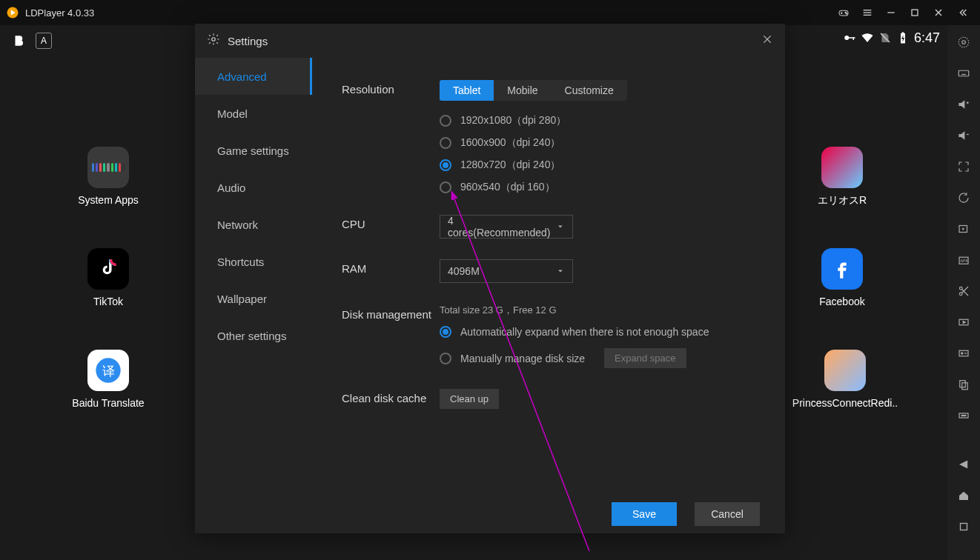  I want to click on sync-icon, so click(964, 198).